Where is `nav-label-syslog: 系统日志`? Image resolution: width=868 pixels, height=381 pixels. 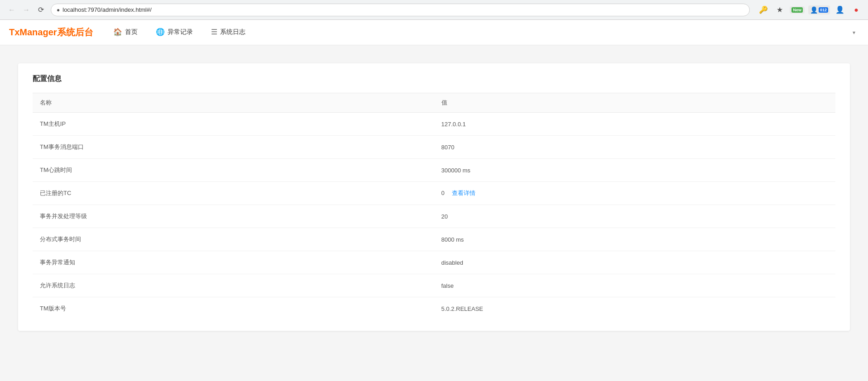 nav-label-syslog: 系统日志 is located at coordinates (233, 32).